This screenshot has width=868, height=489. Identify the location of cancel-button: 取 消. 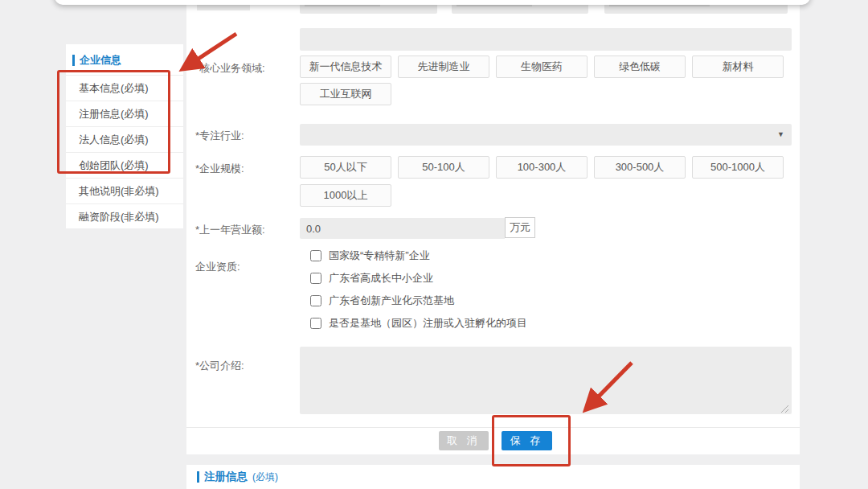
(464, 441).